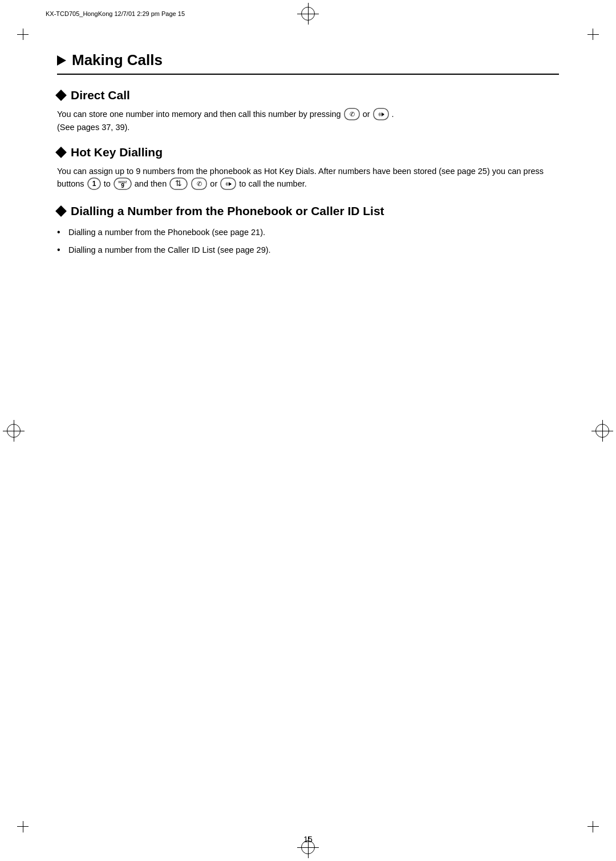 This screenshot has height=861, width=616. What do you see at coordinates (393, 114) in the screenshot?
I see `direct-call-text2: .` at bounding box center [393, 114].